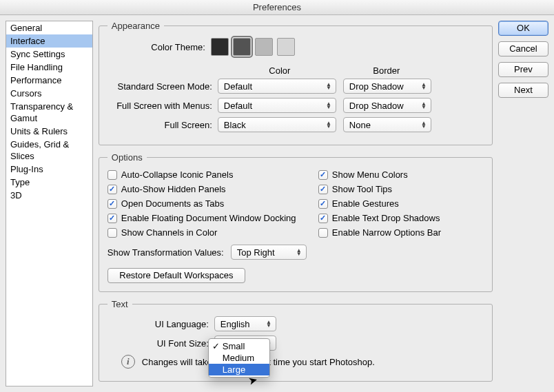  Describe the element at coordinates (277, 8) in the screenshot. I see `window-titlebar: Preferences` at that location.